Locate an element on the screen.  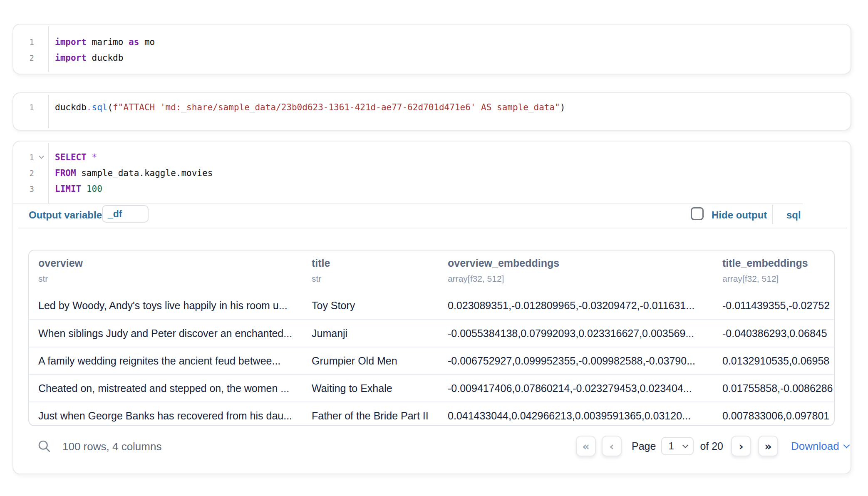
code-text: SELECT * is located at coordinates (72, 157).